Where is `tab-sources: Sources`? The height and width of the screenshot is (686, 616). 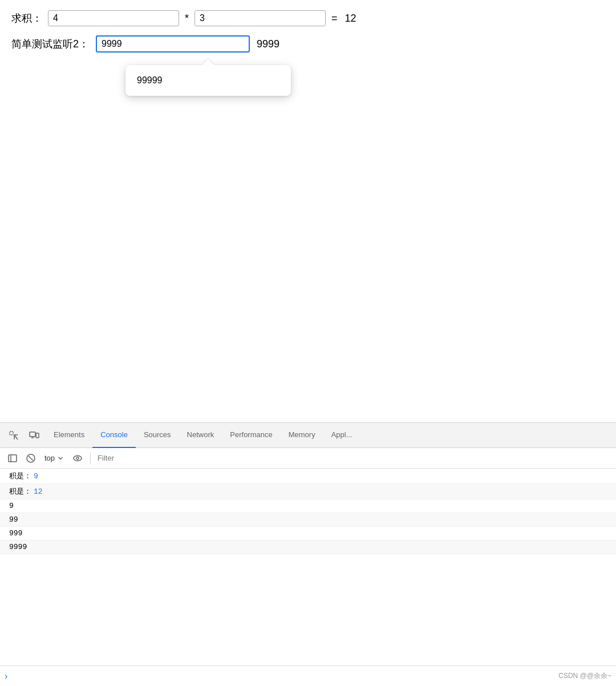 tab-sources: Sources is located at coordinates (157, 435).